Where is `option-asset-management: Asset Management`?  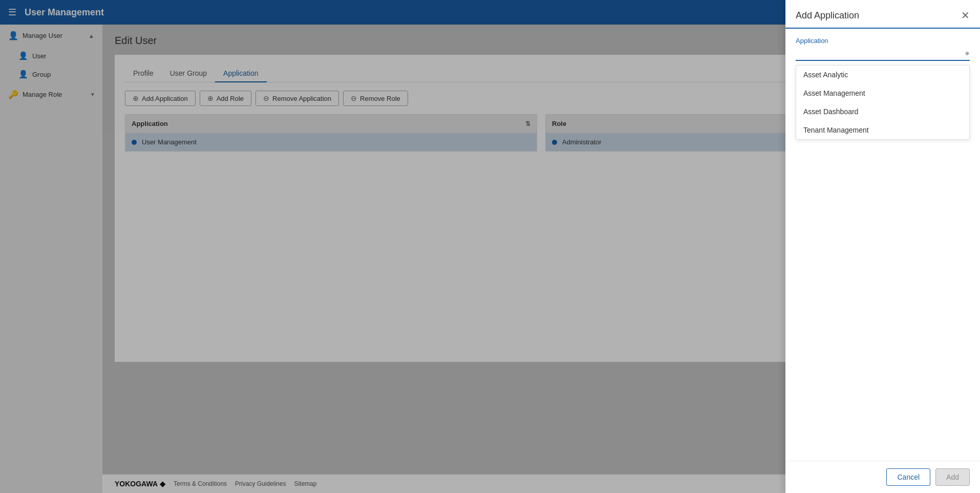 option-asset-management: Asset Management is located at coordinates (883, 93).